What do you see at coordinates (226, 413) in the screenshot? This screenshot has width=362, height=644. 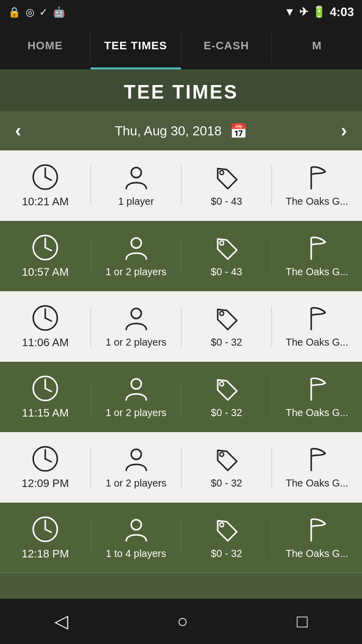 I see `price-3: $0 - 32` at bounding box center [226, 413].